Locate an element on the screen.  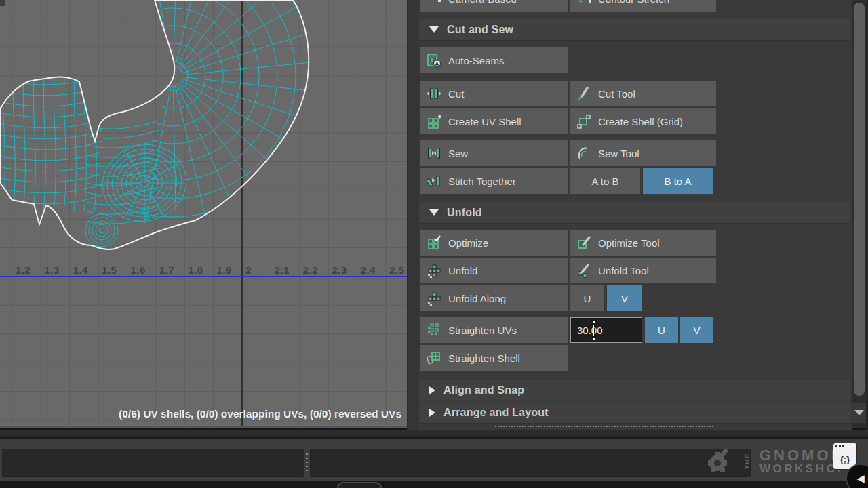
section-header-unfold: Unfold is located at coordinates (635, 213).